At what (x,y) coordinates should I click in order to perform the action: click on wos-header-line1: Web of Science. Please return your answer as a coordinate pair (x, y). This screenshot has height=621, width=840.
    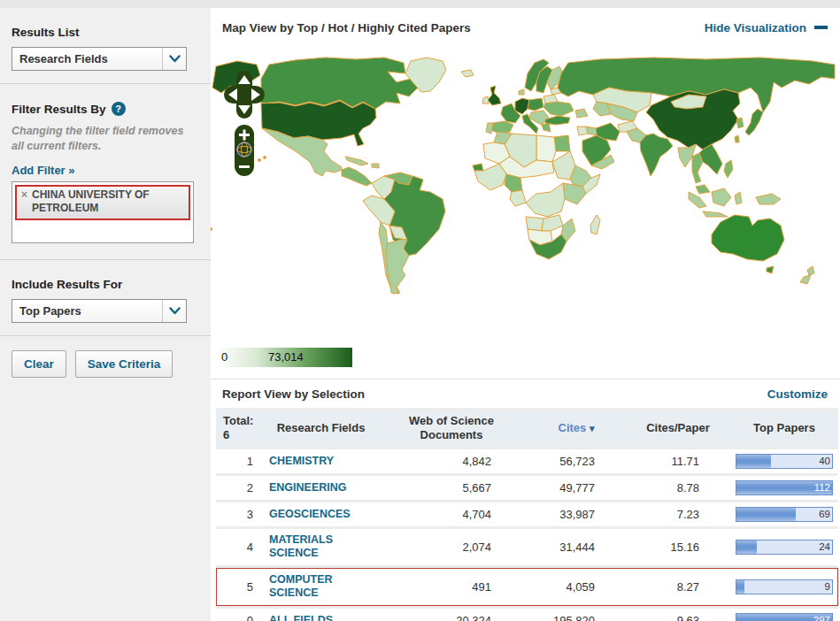
    Looking at the image, I should click on (451, 421).